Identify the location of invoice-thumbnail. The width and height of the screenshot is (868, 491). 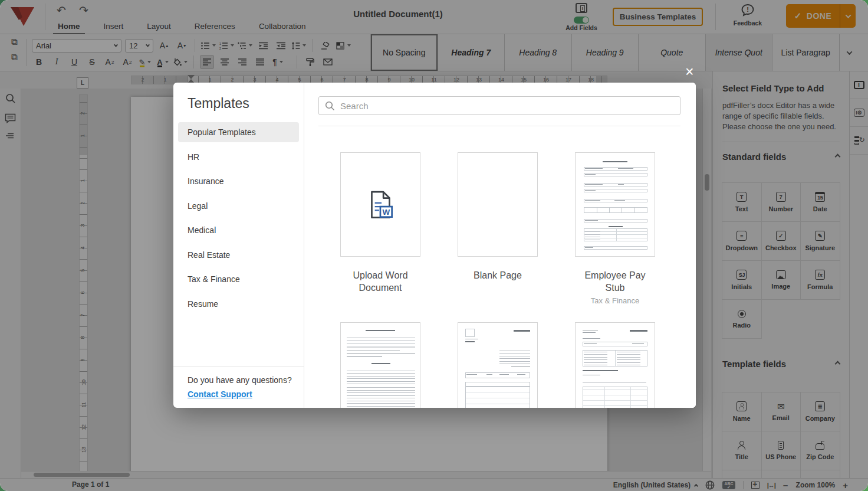
(498, 365).